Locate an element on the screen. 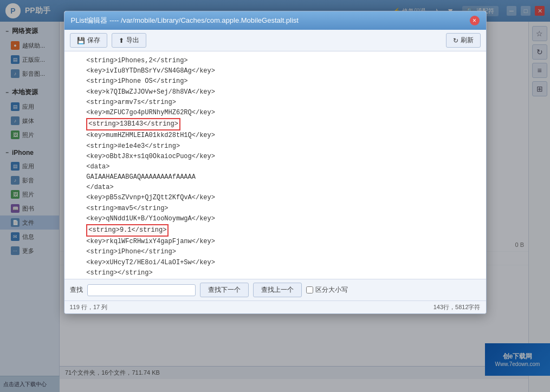 This screenshot has height=392, width=550. plist-status-bar: 119 行，17 列 143行，5812字符 is located at coordinates (275, 307).